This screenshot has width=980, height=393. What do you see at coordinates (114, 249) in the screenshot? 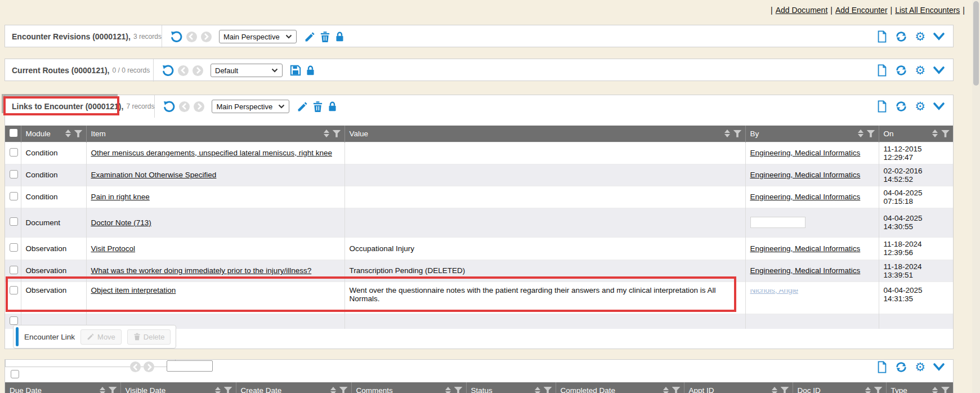
I see `item-link: Visit Protocol` at bounding box center [114, 249].